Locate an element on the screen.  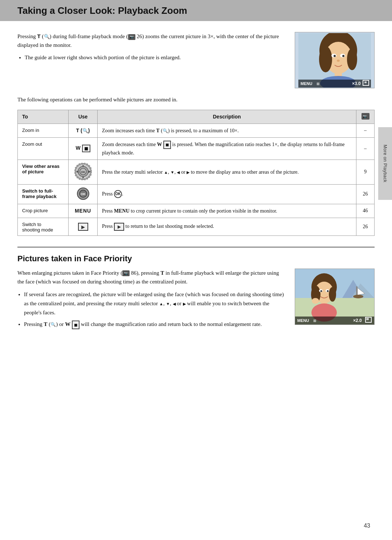
arrow-down-icon is located at coordinates (173, 172).